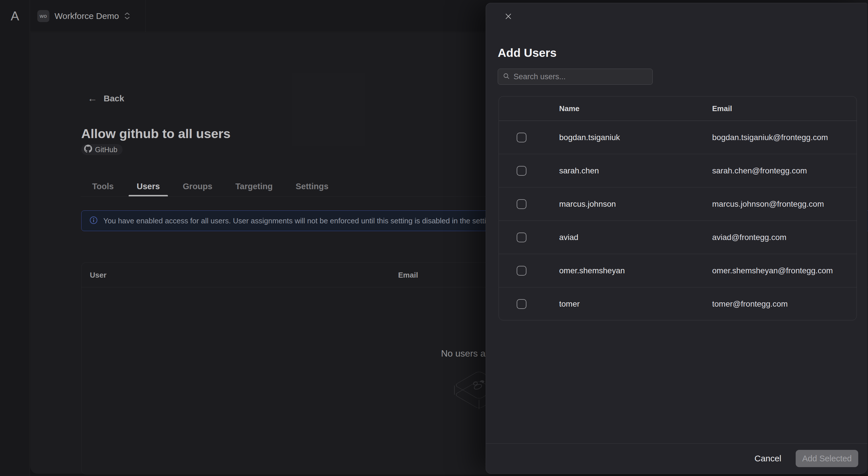 Image resolution: width=868 pixels, height=476 pixels. I want to click on column-header-email: Email, so click(722, 109).